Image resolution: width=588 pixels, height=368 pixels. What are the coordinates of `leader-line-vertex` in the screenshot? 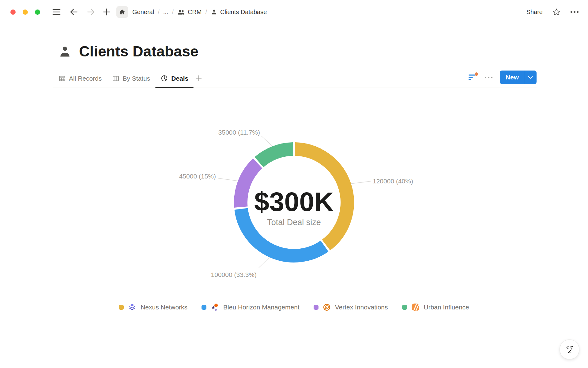 It's located at (228, 180).